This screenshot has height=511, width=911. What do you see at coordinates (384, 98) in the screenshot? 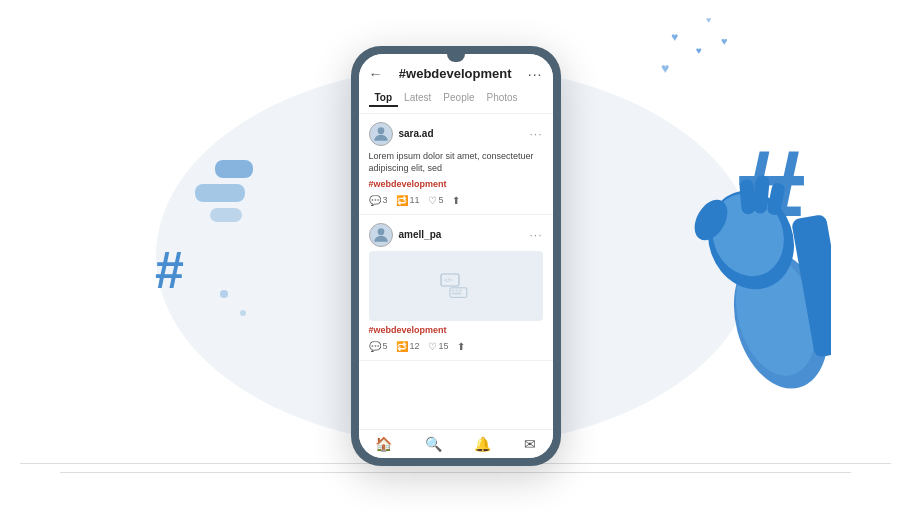
I see `tab-top: Top` at bounding box center [384, 98].